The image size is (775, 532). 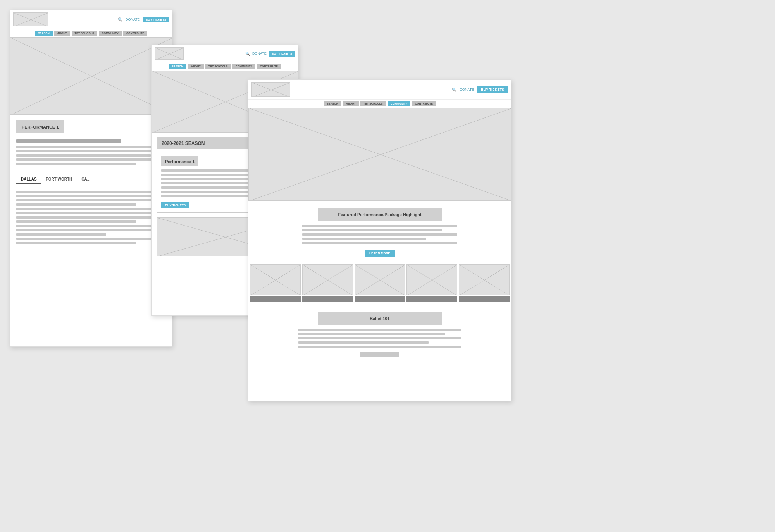 What do you see at coordinates (91, 33) in the screenshot?
I see `tab-nav-1: SEASON ABOUT TBT SCHOOLS COMMUNITY CONTR…` at bounding box center [91, 33].